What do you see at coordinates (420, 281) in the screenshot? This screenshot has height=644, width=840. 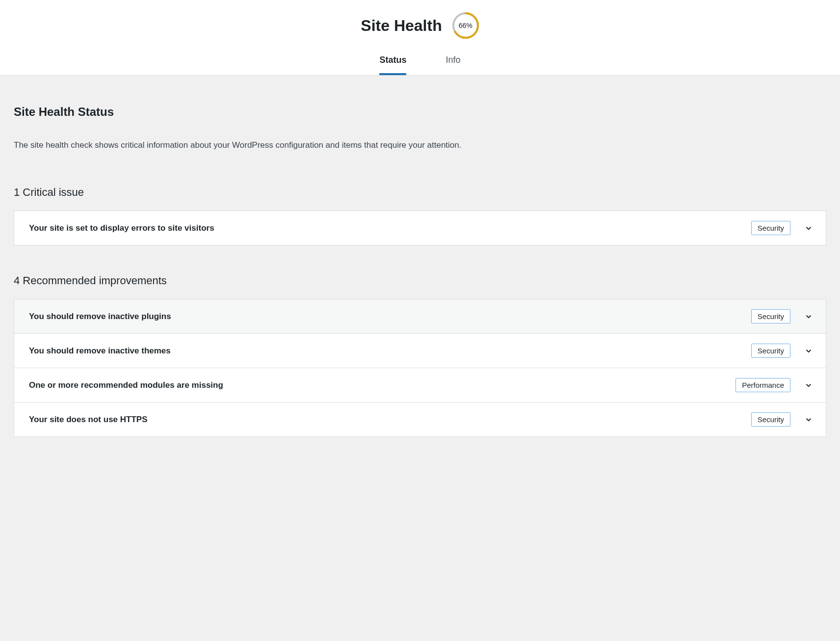 I see `recommended-heading: 4 Recommended improvements` at bounding box center [420, 281].